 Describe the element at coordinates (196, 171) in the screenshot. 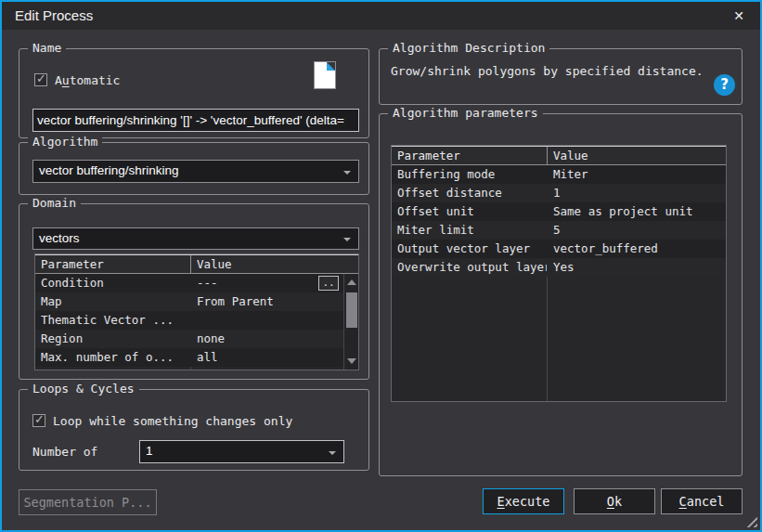

I see `algorithm-select: vector buffering/shrinking` at that location.